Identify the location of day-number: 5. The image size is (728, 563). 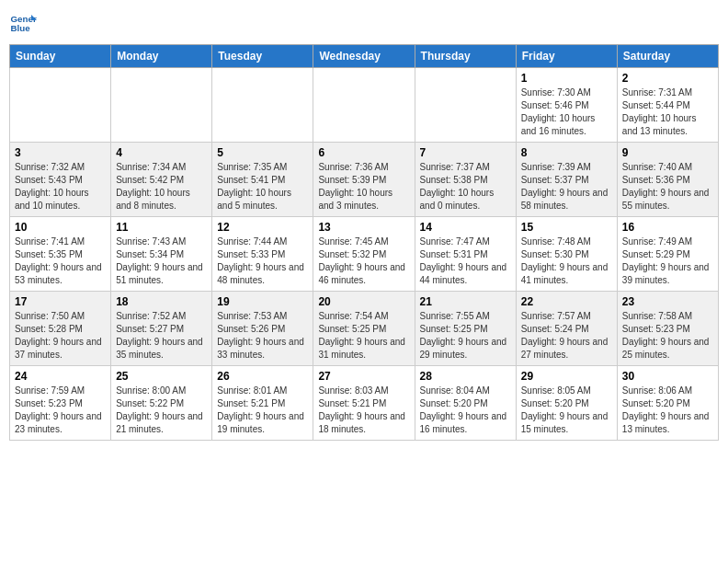
(263, 153).